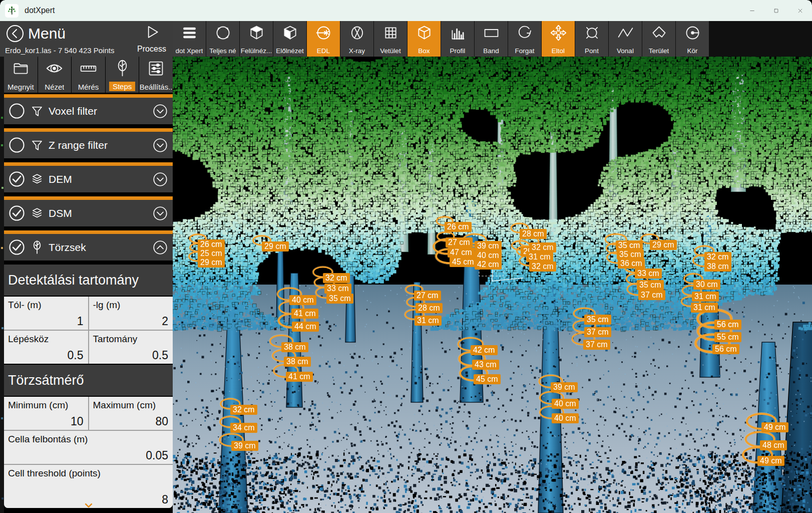 The height and width of the screenshot is (513, 812). Describe the element at coordinates (461, 252) in the screenshot. I see `measurement-label: 47 cm` at that location.